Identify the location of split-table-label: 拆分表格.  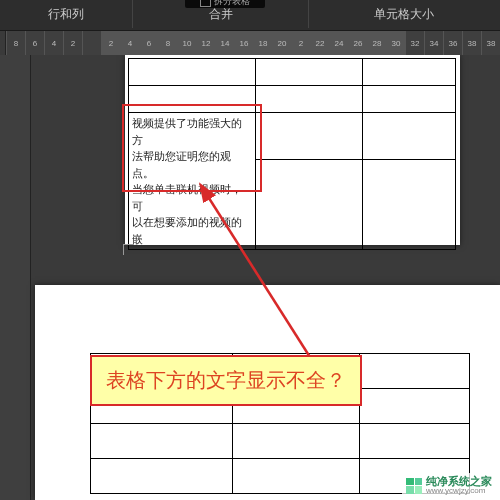
(232, 4).